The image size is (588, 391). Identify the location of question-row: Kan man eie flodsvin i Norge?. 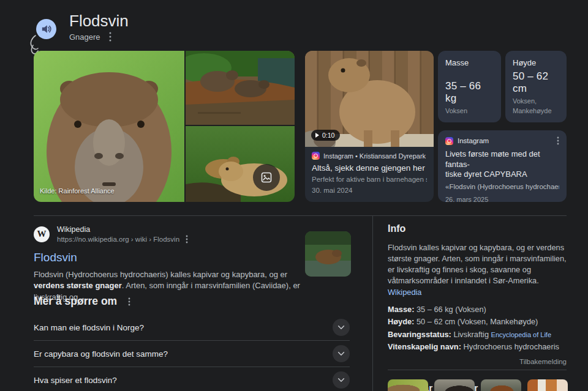
(192, 327).